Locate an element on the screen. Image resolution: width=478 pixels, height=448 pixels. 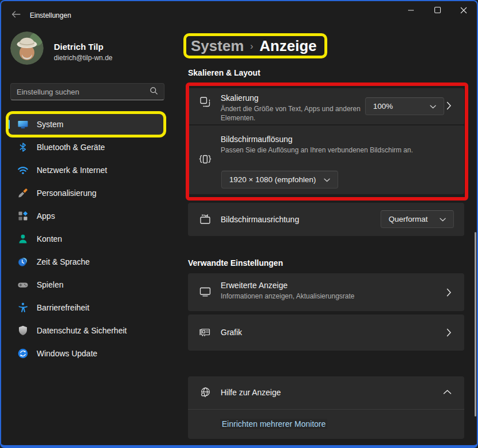
advanced-display-title: Erweiterte Anzeige is located at coordinates (288, 285).